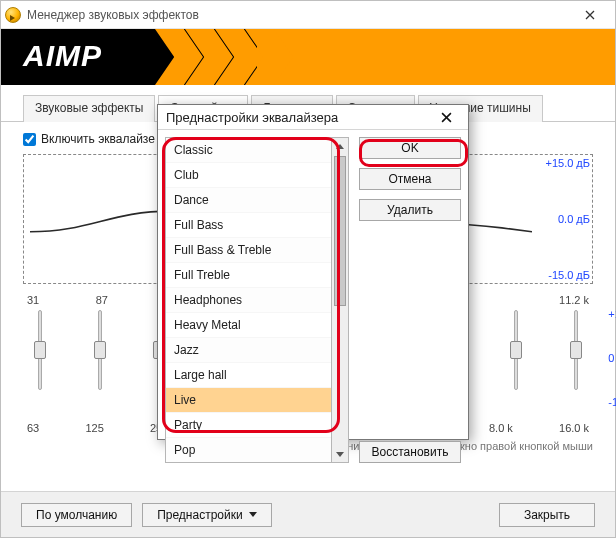 This screenshot has width=616, height=538. I want to click on dialog-buttons: OK Отмена Удалить Восстановить, so click(410, 300).